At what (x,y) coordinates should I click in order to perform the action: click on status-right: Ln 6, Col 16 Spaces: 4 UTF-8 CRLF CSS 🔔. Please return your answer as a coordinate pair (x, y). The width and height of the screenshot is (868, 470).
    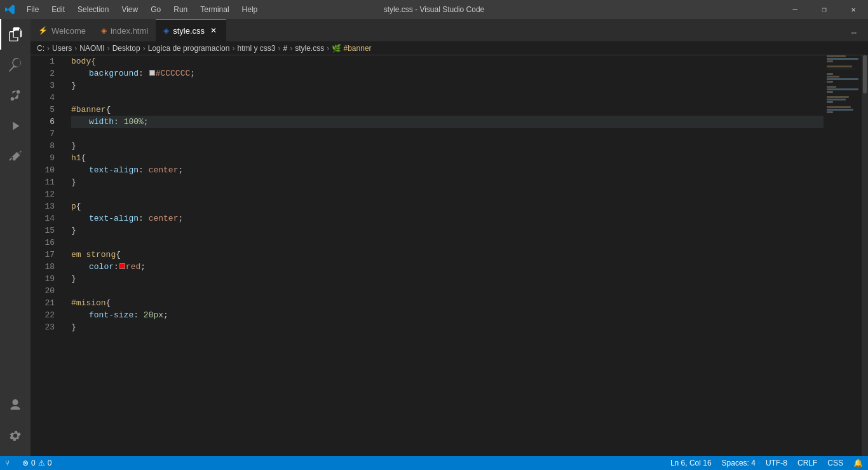
    Looking at the image, I should click on (766, 463).